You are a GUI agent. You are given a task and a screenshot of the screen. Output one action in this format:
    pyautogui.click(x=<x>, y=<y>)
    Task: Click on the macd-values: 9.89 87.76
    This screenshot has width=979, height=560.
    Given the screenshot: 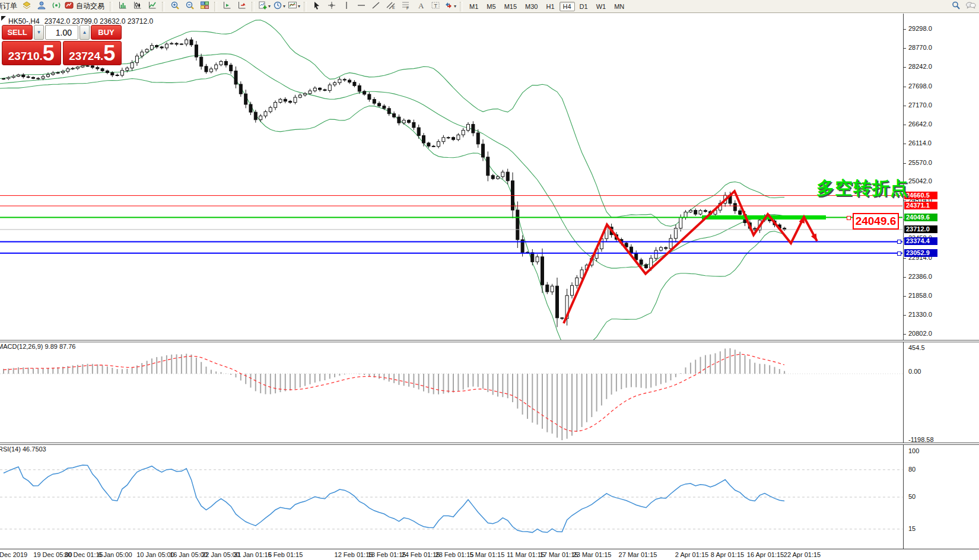 What is the action you would take?
    pyautogui.click(x=60, y=346)
    